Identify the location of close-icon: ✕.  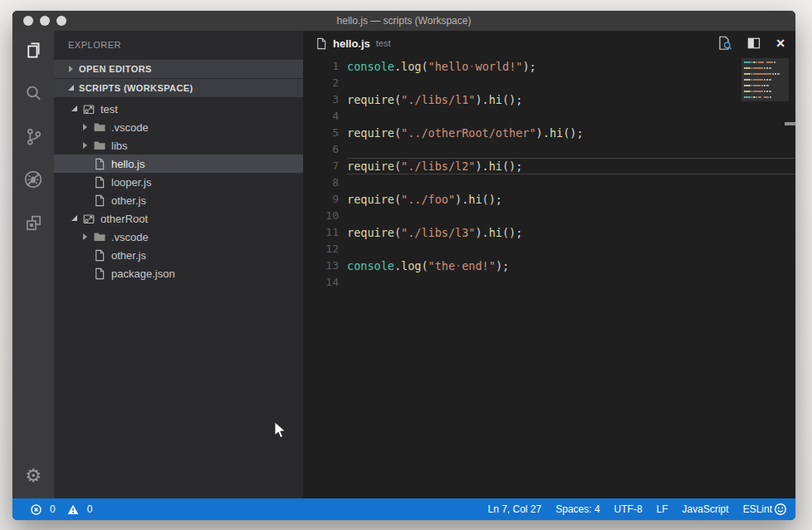
(780, 43).